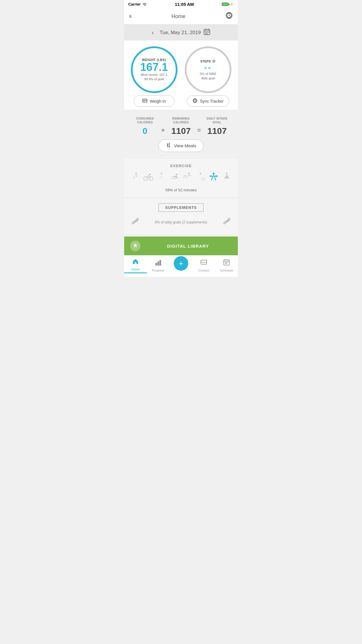 This screenshot has width=362, height=644. I want to click on progress-nav-label: Progress, so click(158, 270).